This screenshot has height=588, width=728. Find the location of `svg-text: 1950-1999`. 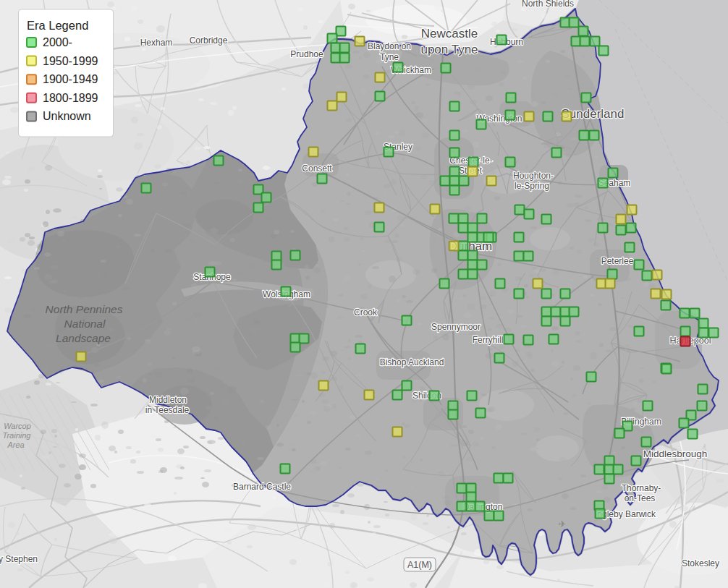

svg-text: 1950-1999 is located at coordinates (71, 61).